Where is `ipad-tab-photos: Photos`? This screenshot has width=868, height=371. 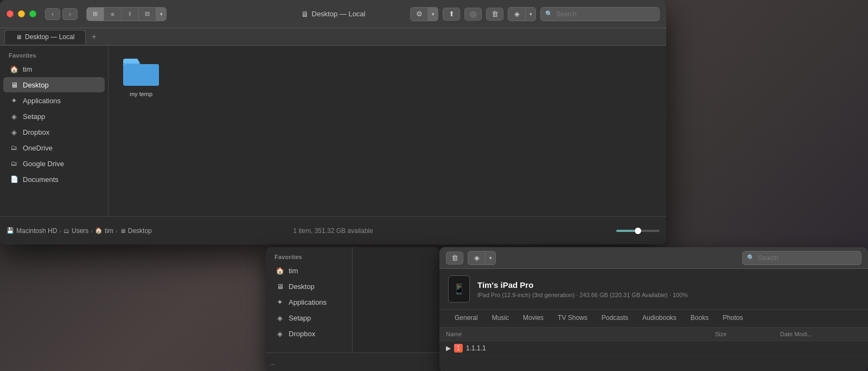 ipad-tab-photos: Photos is located at coordinates (732, 318).